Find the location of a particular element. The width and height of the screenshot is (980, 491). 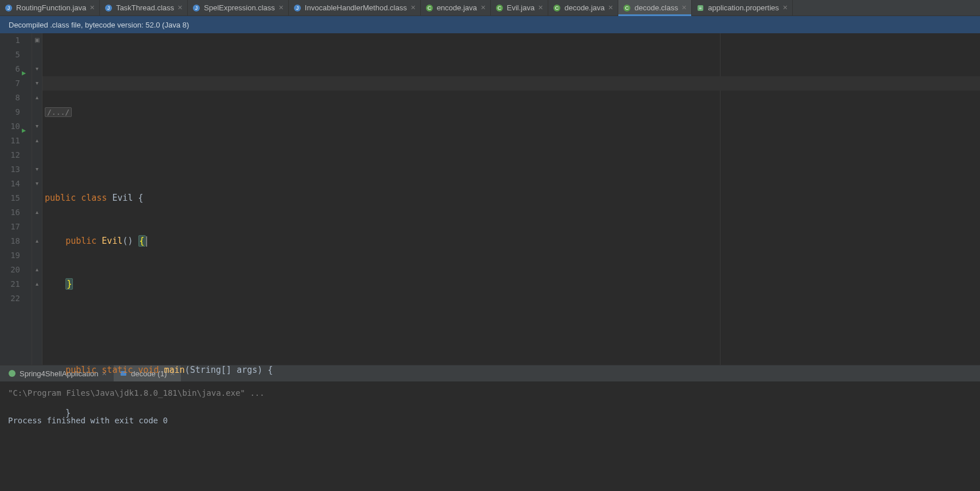

line-number: 1 is located at coordinates (10, 40).